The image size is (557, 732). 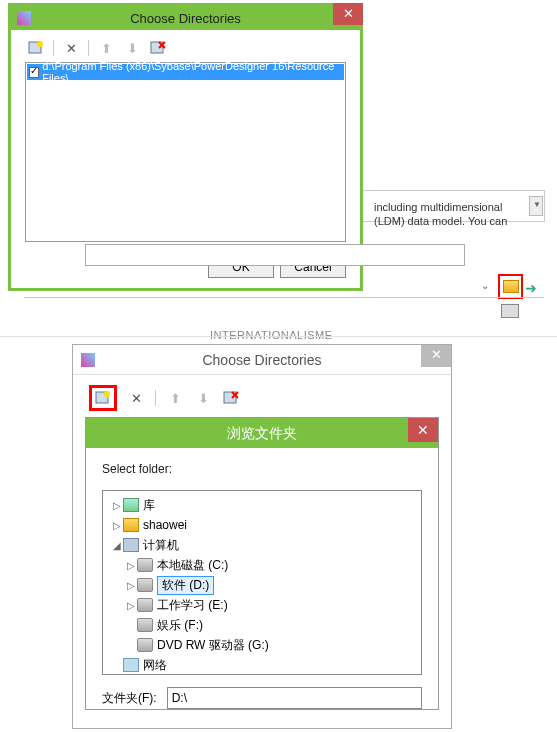 I want to click on list-item: d:\Program Files (x86)\Sybase\PowerDesig…, so click(x=186, y=72).